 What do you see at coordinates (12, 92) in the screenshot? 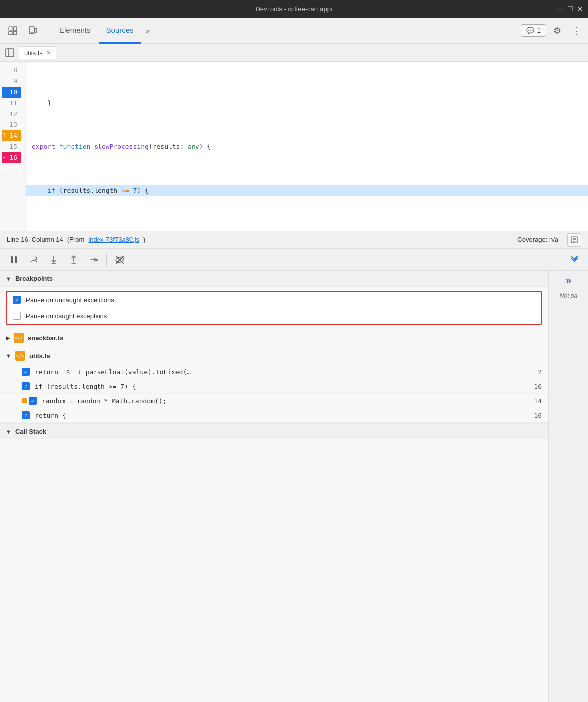
I see `line-num-10: 10` at bounding box center [12, 92].